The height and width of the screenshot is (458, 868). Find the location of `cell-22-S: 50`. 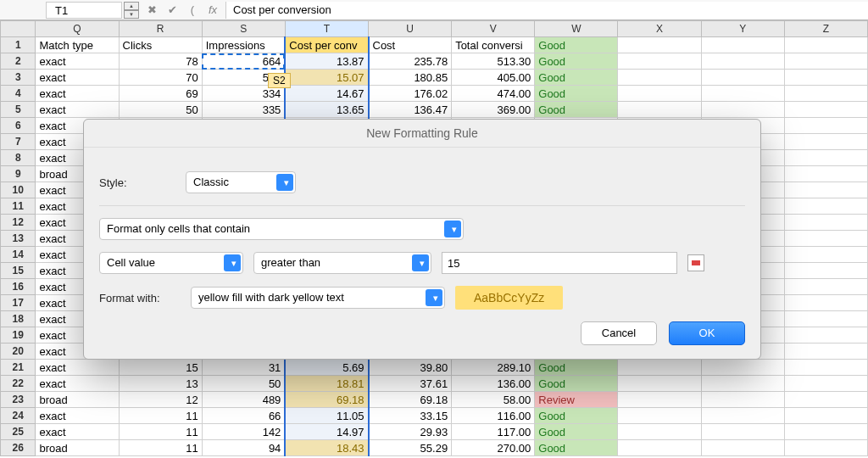

cell-22-S: 50 is located at coordinates (243, 383).